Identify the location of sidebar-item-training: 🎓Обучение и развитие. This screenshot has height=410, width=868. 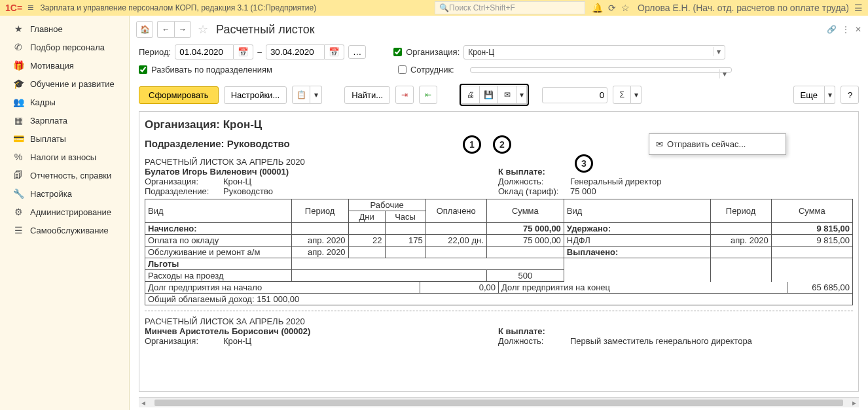
(64, 84).